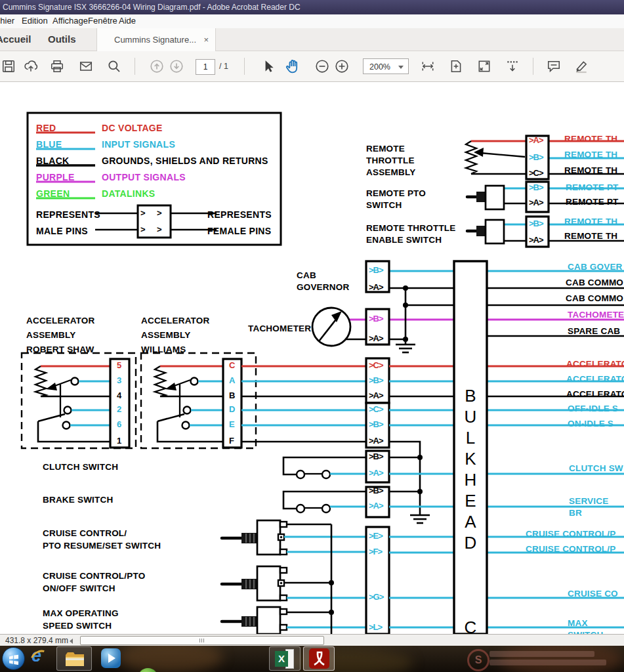 The height and width of the screenshot is (672, 624). Describe the element at coordinates (595, 267) in the screenshot. I see `diagram-label: CAB GOVER` at that location.